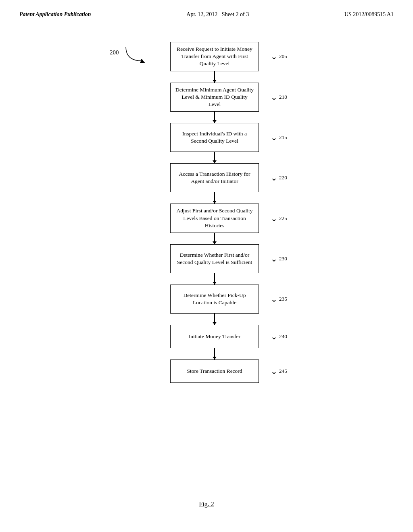 This screenshot has height=532, width=413. I want to click on flow-step-245: Store Transaction Record ⌄ 245, so click(215, 371).